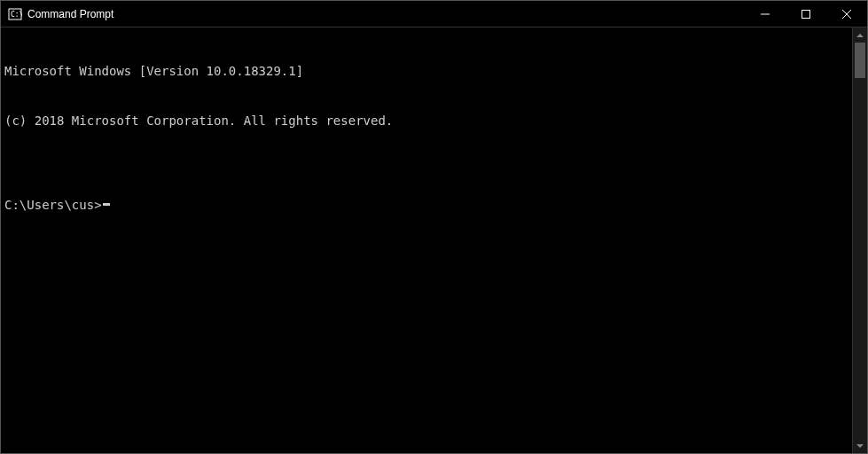  What do you see at coordinates (847, 14) in the screenshot?
I see `close-button` at bounding box center [847, 14].